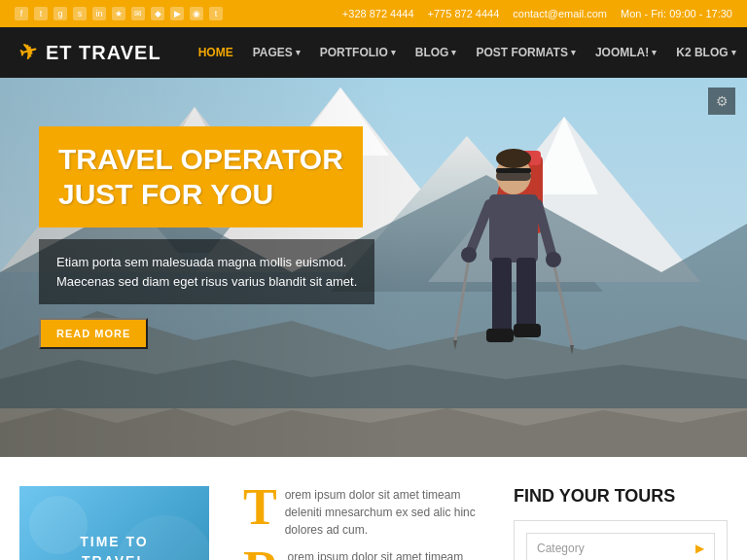 The height and width of the screenshot is (560, 747). What do you see at coordinates (115, 546) in the screenshot?
I see `card-title: TIME TO TRAVEL` at bounding box center [115, 546].